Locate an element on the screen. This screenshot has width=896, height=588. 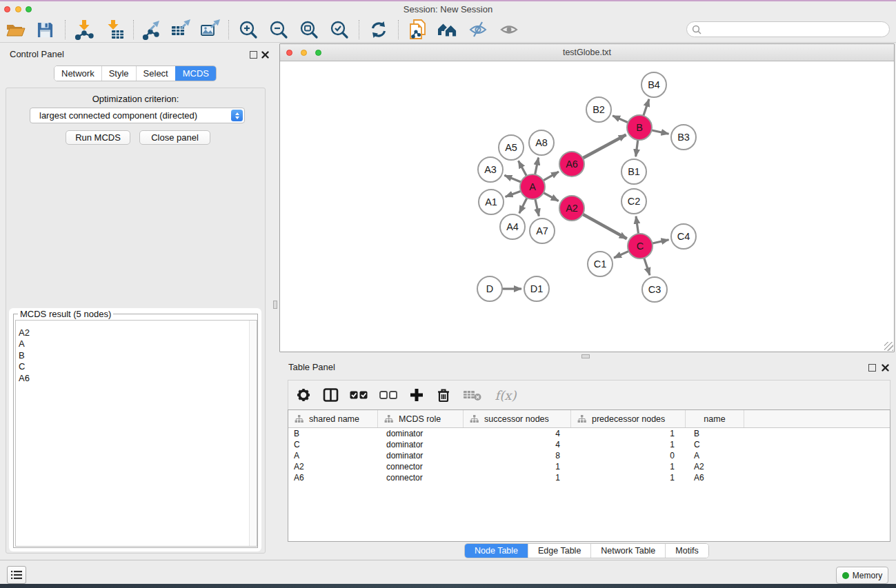
graph-node-label-A: A is located at coordinates (532, 187).